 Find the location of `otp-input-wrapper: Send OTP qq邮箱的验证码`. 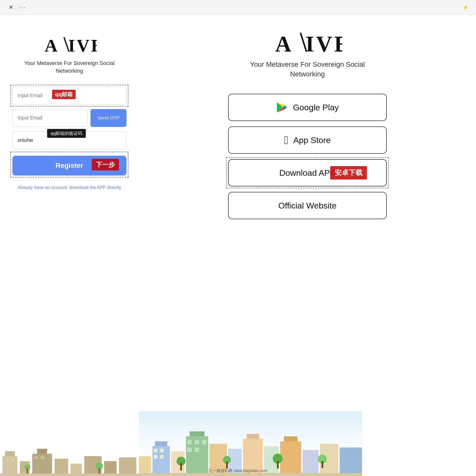

otp-input-wrapper: Send OTP qq邮箱的验证码 is located at coordinates (69, 118).